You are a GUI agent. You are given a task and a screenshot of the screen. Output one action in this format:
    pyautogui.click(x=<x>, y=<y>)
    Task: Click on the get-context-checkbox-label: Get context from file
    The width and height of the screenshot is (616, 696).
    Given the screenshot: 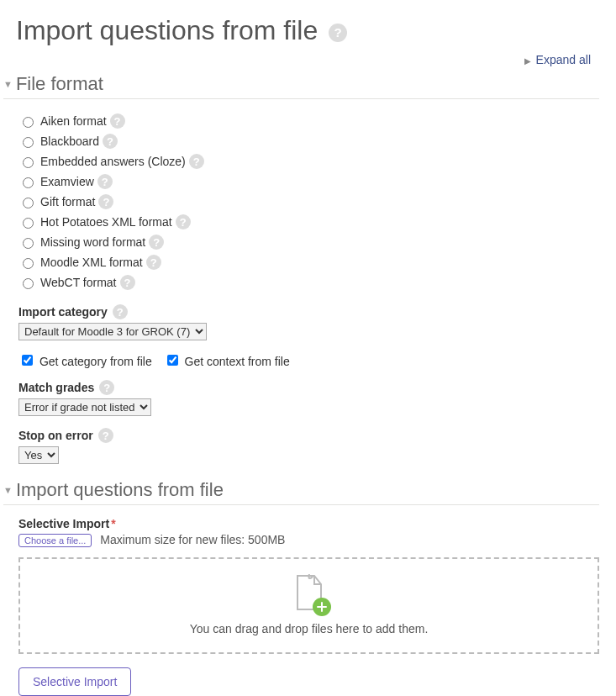 What is the action you would take?
    pyautogui.click(x=227, y=361)
    